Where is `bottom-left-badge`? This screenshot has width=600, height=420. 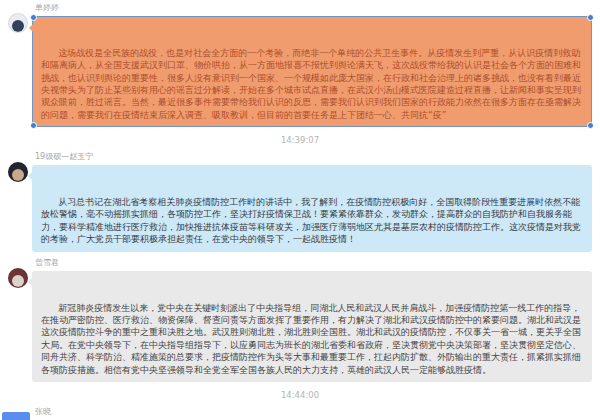 bottom-left-badge is located at coordinates (16, 416).